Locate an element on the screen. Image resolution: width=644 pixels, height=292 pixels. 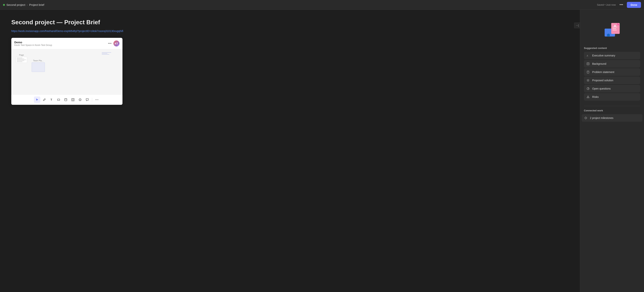
right-panel: Suggested content A Executive summary Ba… is located at coordinates (612, 151).